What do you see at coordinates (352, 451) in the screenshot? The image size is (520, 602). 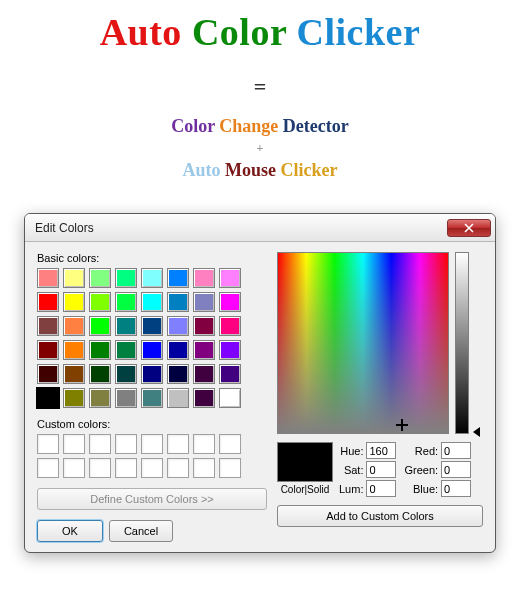 I see `hue-label: Hue:` at bounding box center [352, 451].